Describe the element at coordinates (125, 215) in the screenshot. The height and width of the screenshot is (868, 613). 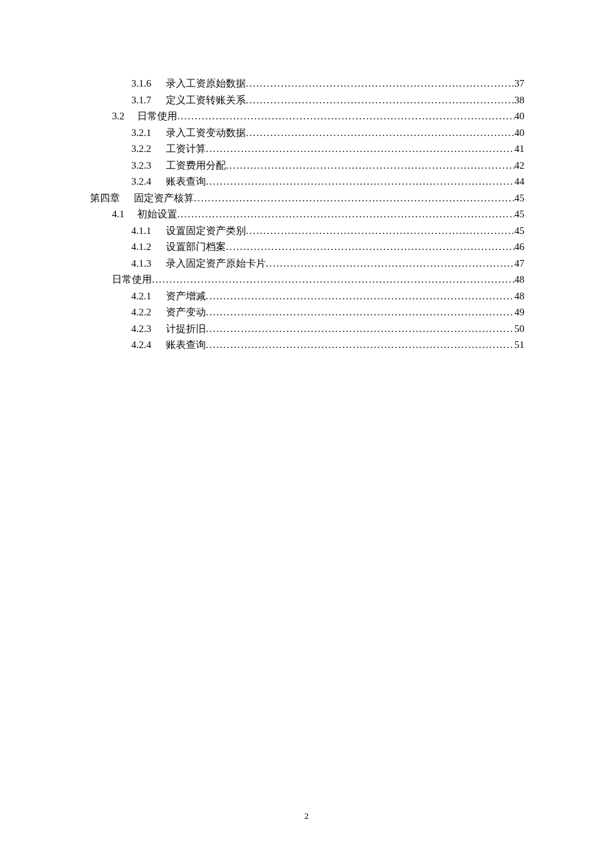
I see `toc-number: 4.1` at that location.